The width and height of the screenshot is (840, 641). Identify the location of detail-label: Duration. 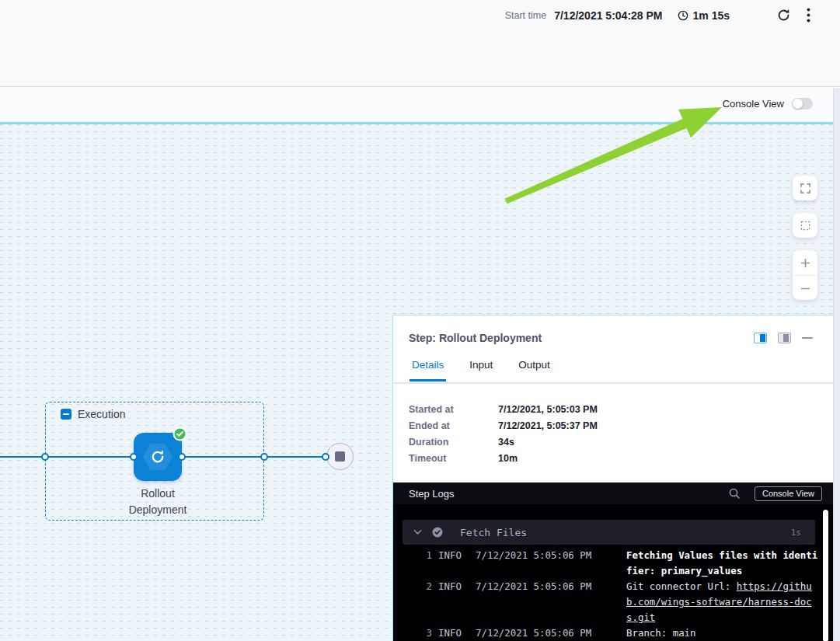
(454, 442).